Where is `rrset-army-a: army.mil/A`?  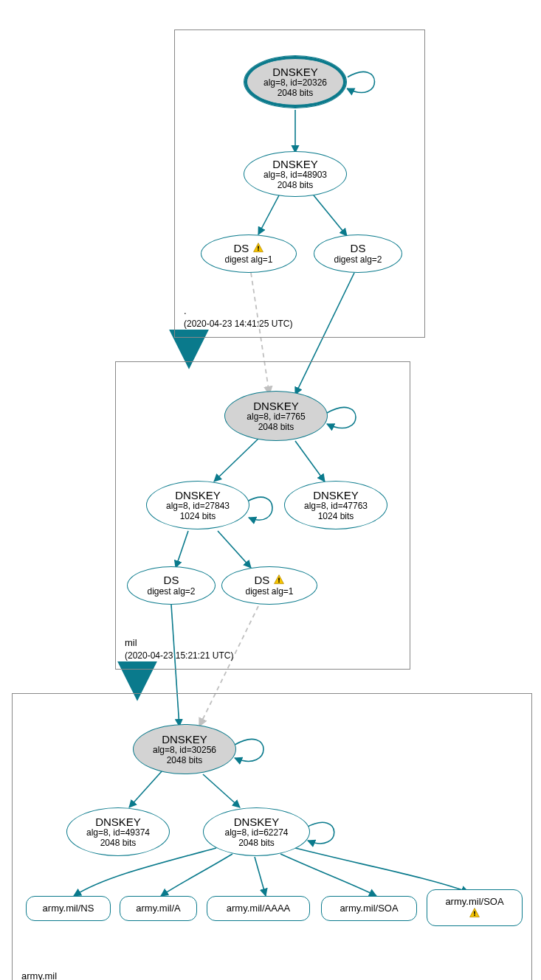
rrset-army-a: army.mil/A is located at coordinates (158, 908).